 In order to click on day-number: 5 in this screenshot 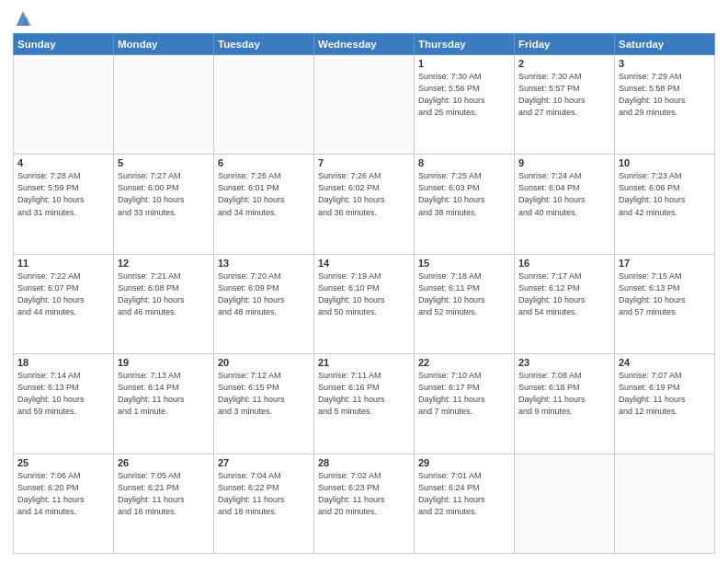, I will do `click(164, 163)`.